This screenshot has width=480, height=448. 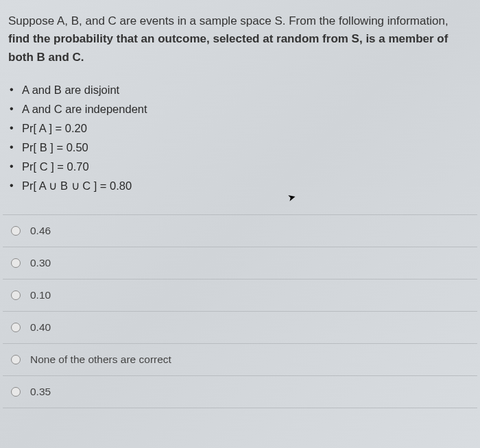 What do you see at coordinates (40, 263) in the screenshot?
I see `option-label: 0.30` at bounding box center [40, 263].